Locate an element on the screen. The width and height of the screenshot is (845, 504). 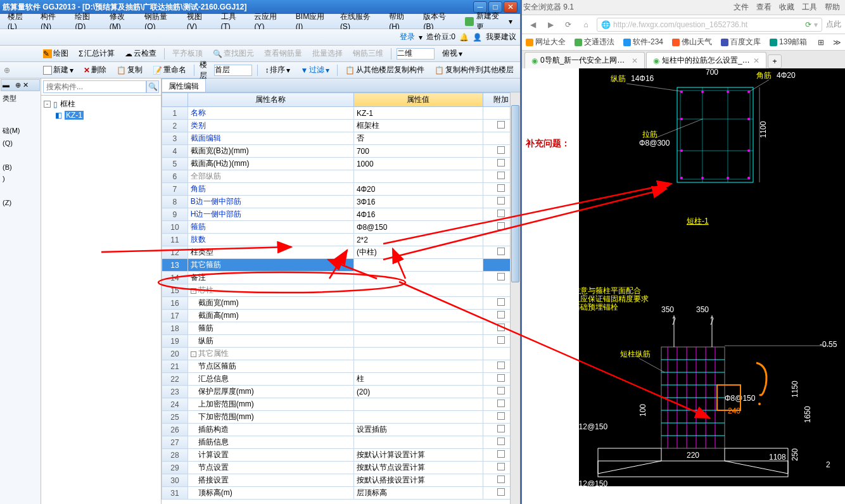
tb-draw: ✎绘图 is located at coordinates (56, 53).